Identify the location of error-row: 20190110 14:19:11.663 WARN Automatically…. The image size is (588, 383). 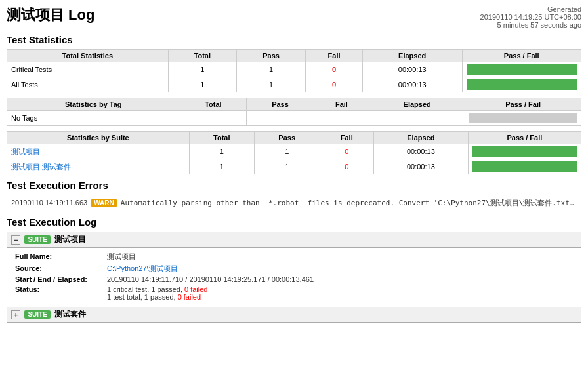
(294, 203).